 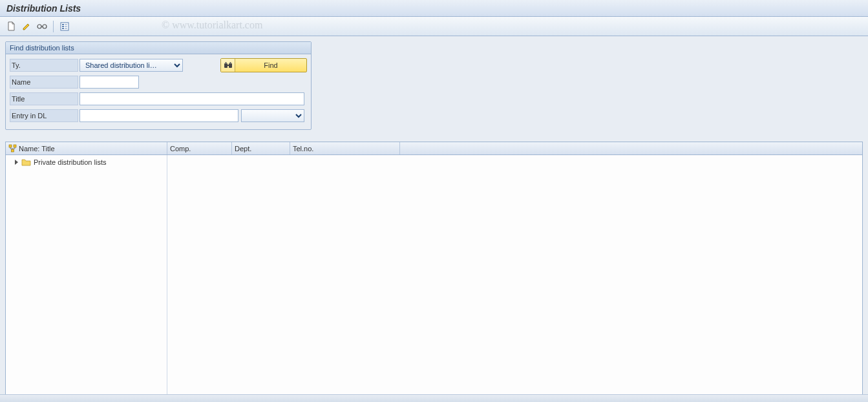 What do you see at coordinates (273, 116) in the screenshot?
I see `entry-select` at bounding box center [273, 116].